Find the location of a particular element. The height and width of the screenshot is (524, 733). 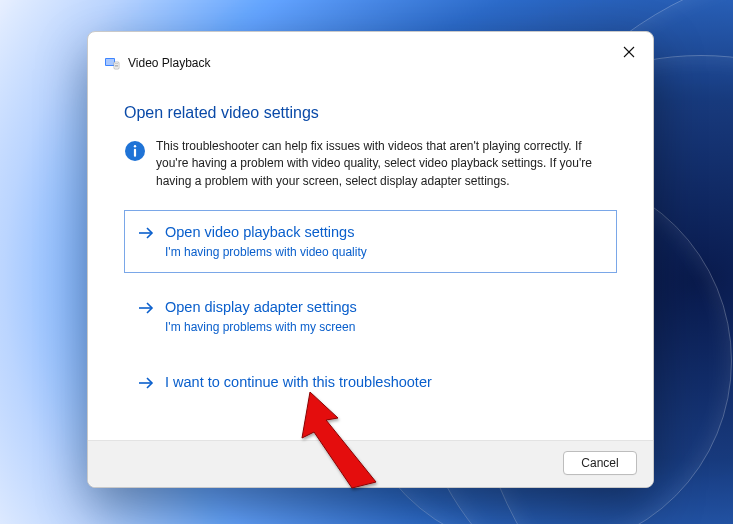

option-text: Open display adapter settings I'm having… is located at coordinates (261, 316).